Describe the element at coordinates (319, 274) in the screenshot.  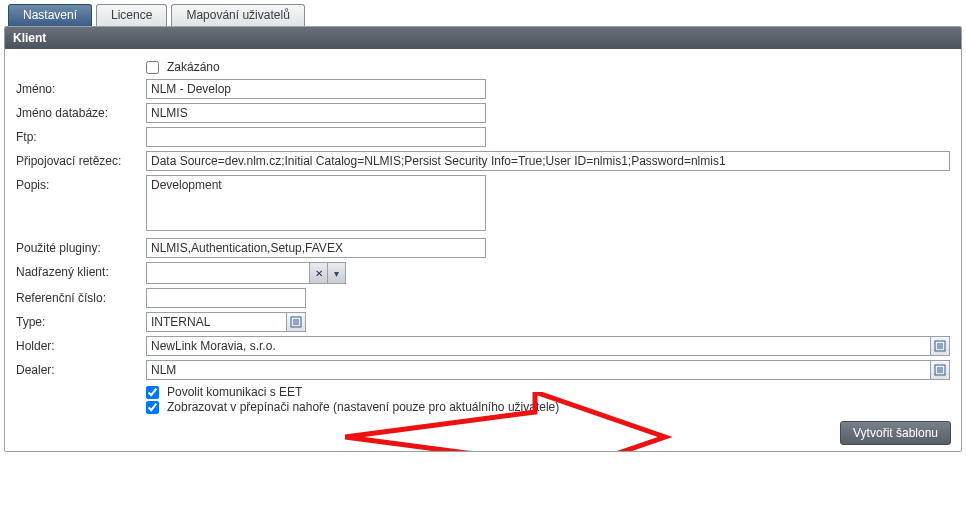
I see `close-icon: ✕` at that location.